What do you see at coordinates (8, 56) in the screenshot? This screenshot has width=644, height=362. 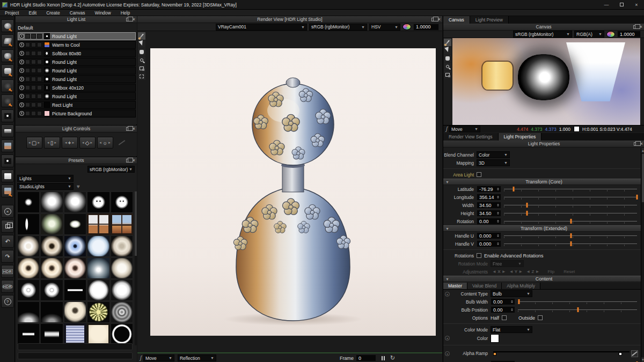 I see `create-soft-light-icon` at bounding box center [8, 56].